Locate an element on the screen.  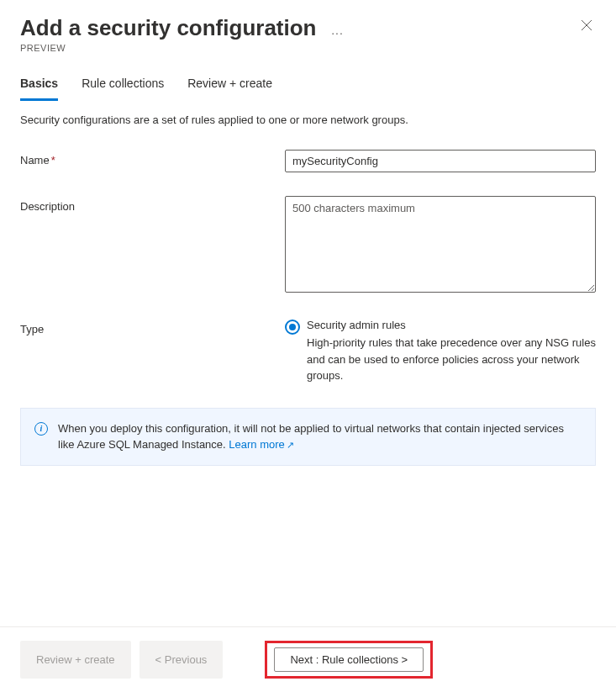
next-button: Next : Rule collections > is located at coordinates (349, 659).